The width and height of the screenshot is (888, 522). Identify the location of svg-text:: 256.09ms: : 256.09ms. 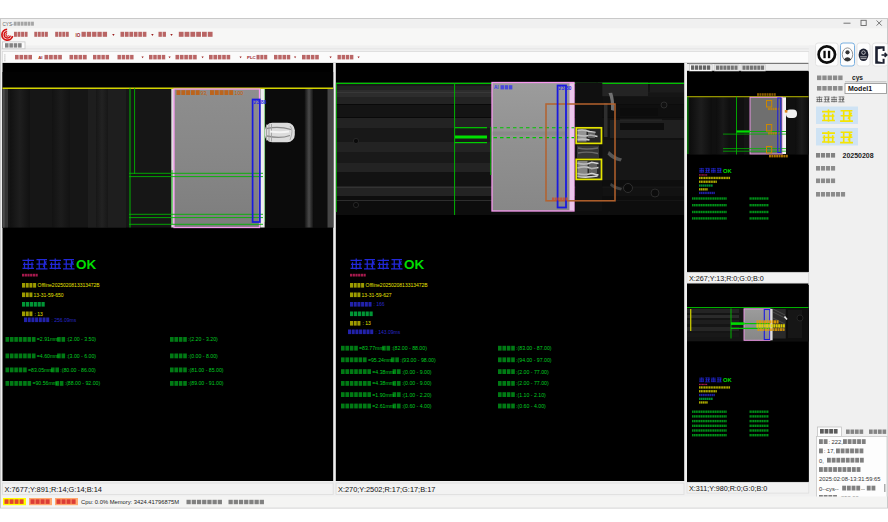
(64, 320).